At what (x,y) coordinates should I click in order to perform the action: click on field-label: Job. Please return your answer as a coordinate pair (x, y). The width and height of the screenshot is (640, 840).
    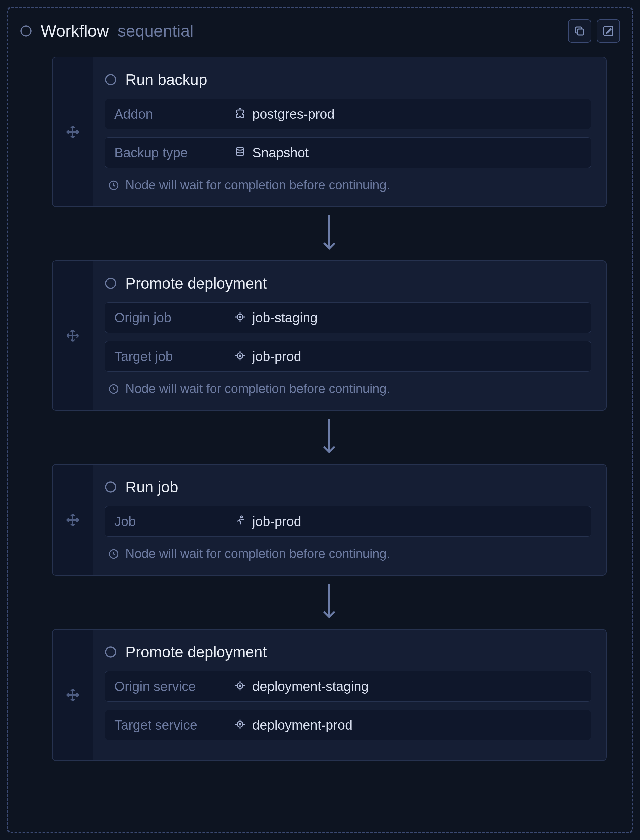
    Looking at the image, I should click on (174, 522).